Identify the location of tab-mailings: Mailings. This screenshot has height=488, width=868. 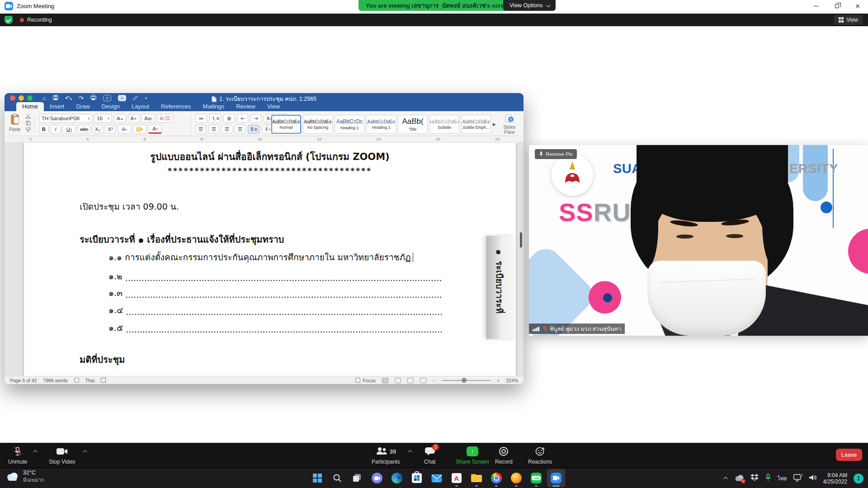
(214, 107).